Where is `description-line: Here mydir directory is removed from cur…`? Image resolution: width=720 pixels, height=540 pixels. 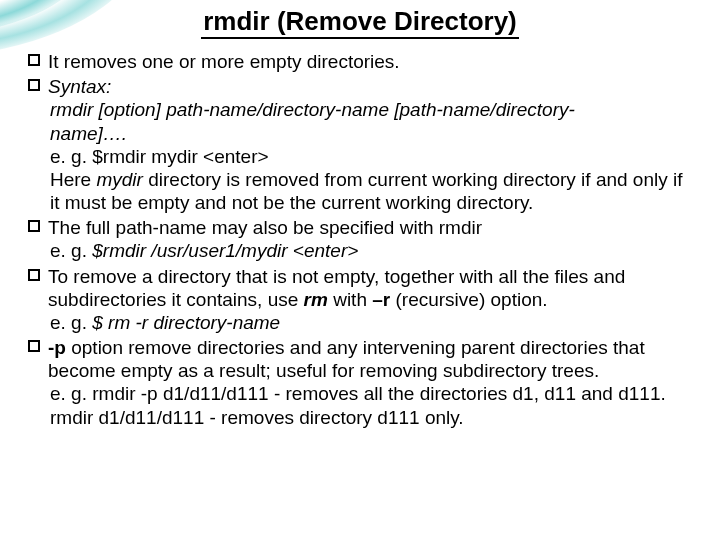
description-line: Here mydir directory is removed from cur… is located at coordinates (373, 191).